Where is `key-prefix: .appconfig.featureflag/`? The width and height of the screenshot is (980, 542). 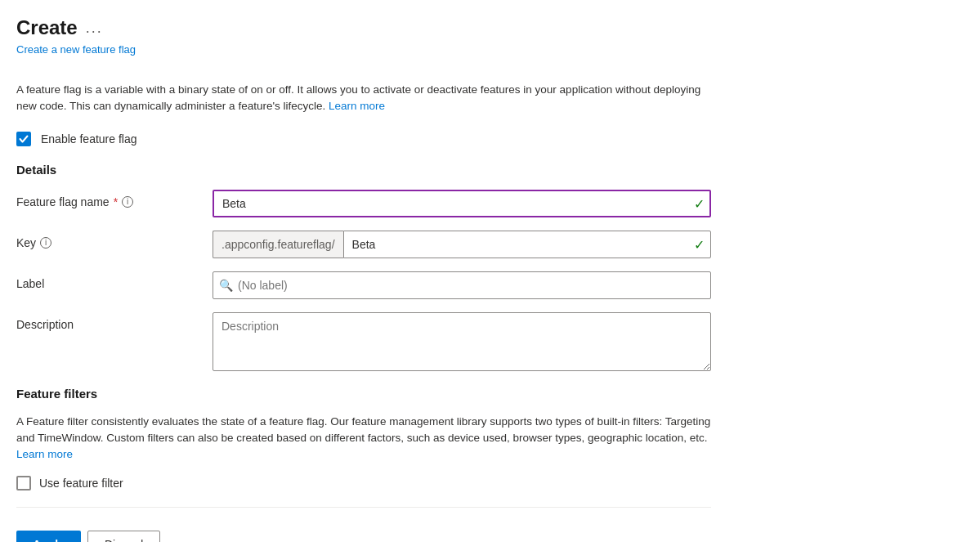
key-prefix: .appconfig.featureflag/ is located at coordinates (278, 244).